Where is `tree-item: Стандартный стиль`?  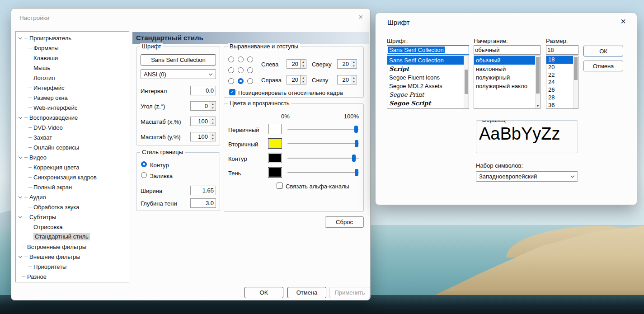
tree-item: Стандартный стиль is located at coordinates (72, 237).